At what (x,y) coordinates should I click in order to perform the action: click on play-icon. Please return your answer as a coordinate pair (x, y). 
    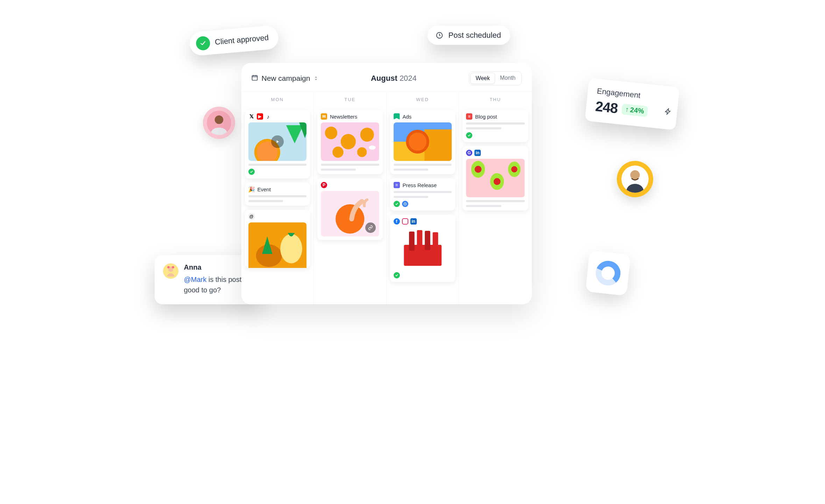
    Looking at the image, I should click on (277, 142).